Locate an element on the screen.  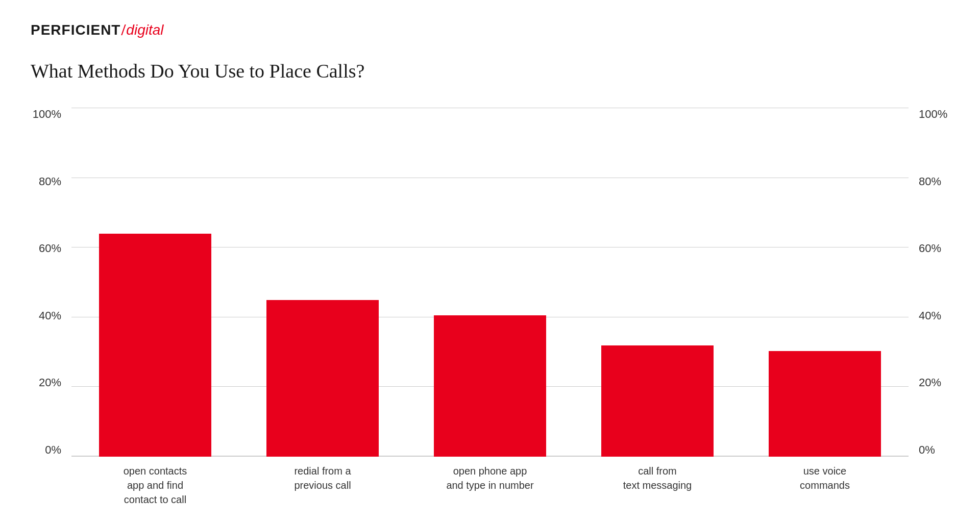
bar-wrapper-open-contacts is located at coordinates (155, 282).